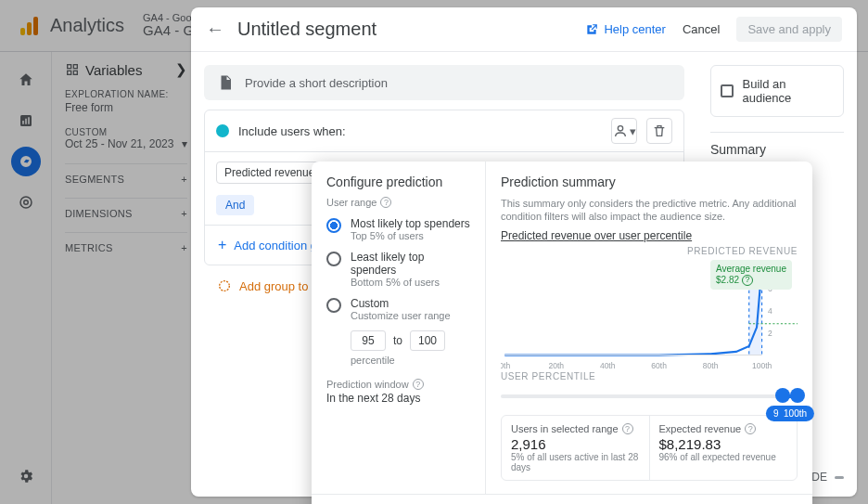  Describe the element at coordinates (224, 286) in the screenshot. I see `dashed-circle-icon` at that location.